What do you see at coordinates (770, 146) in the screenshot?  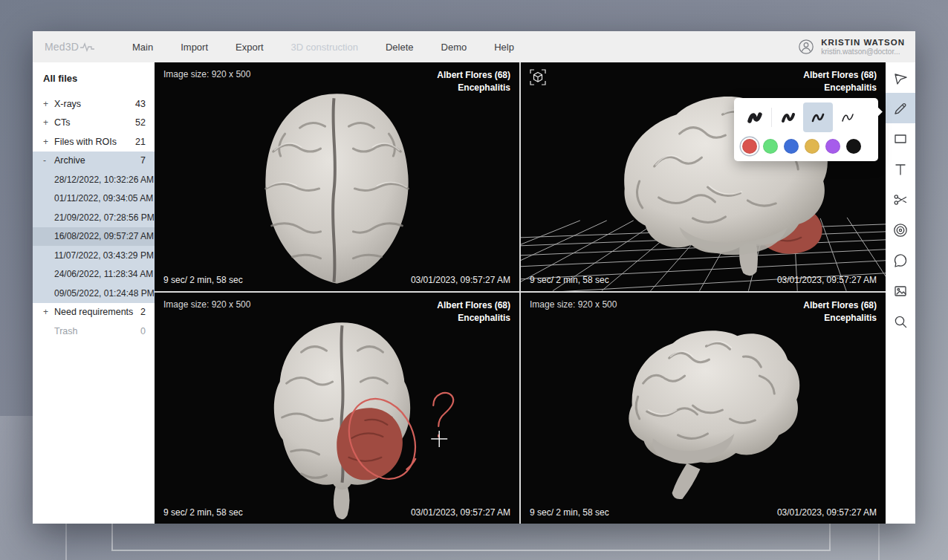 I see `color-swatch-green` at bounding box center [770, 146].